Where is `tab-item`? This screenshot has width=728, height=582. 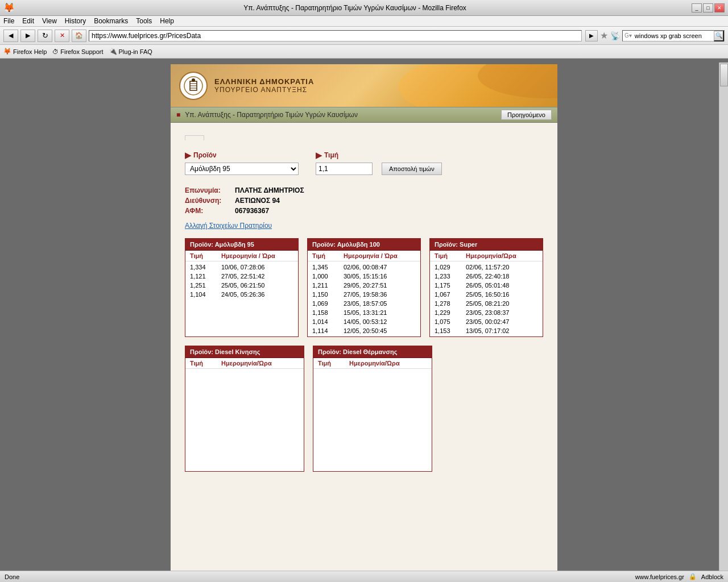
tab-item is located at coordinates (195, 138).